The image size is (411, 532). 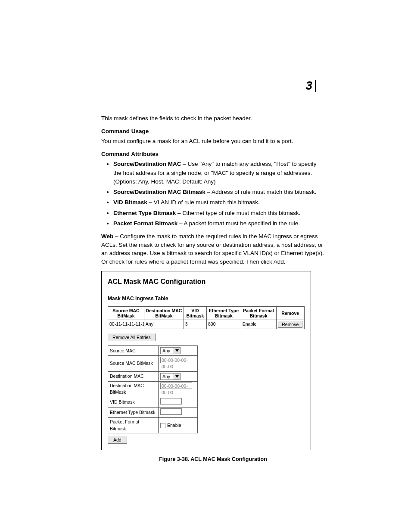 What do you see at coordinates (153, 389) in the screenshot?
I see `mask-form-table: Source MAC Any Source MAC BitMask 00-00-…` at bounding box center [153, 389].